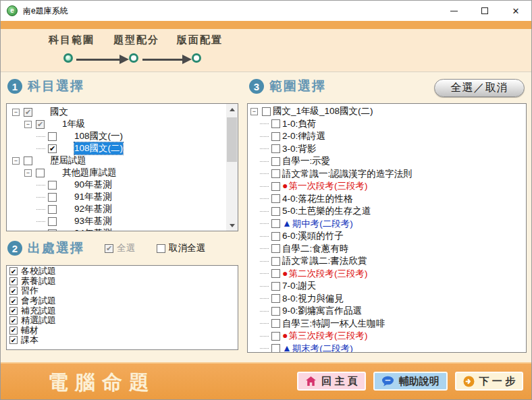 This screenshot has height=400, width=532. Describe the element at coordinates (386, 174) in the screenshot. I see `range-tree-item: 語文常識一:認識漢字的造字法則` at that location.